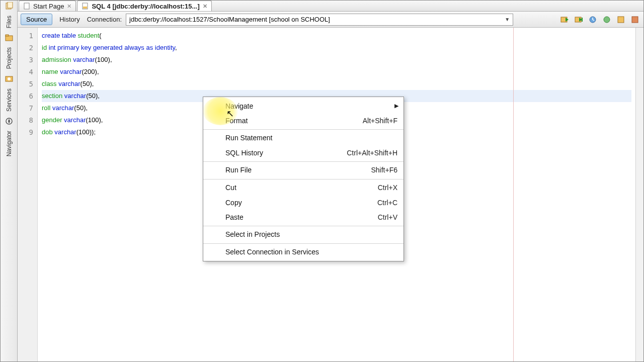 This screenshot has height=362, width=644. Describe the element at coordinates (9, 38) in the screenshot. I see `projects-icon` at that location.